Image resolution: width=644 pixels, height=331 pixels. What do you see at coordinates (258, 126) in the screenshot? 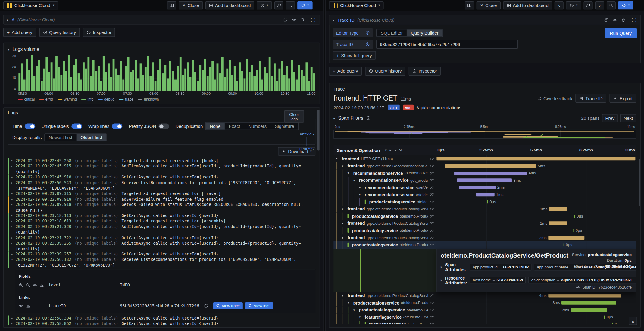
I see `dedup-option-numbers: Numbers` at bounding box center [258, 126].